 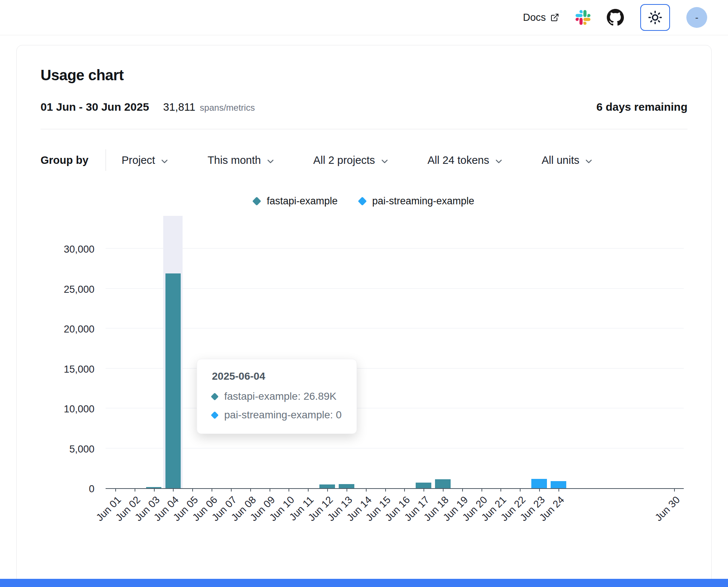 I want to click on chart-legend: fastapi-examplepai-streaming-example, so click(x=364, y=201).